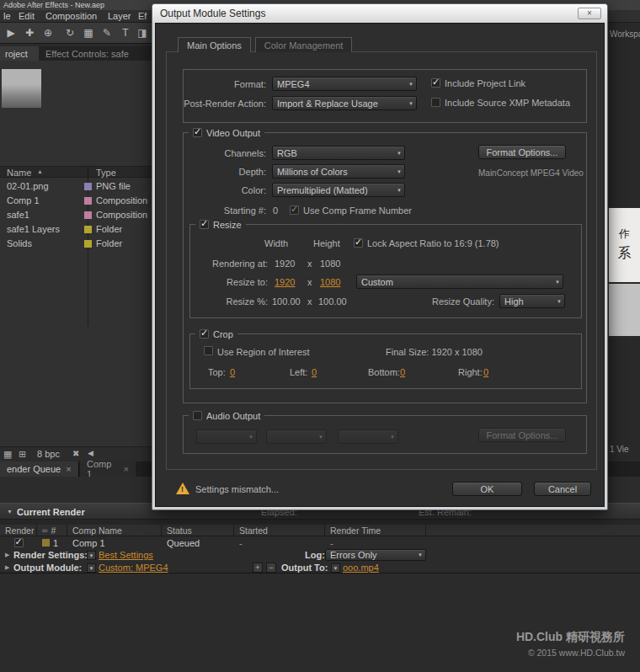 The width and height of the screenshot is (640, 672). What do you see at coordinates (403, 372) in the screenshot?
I see `crop-bottom-value: 0` at bounding box center [403, 372].